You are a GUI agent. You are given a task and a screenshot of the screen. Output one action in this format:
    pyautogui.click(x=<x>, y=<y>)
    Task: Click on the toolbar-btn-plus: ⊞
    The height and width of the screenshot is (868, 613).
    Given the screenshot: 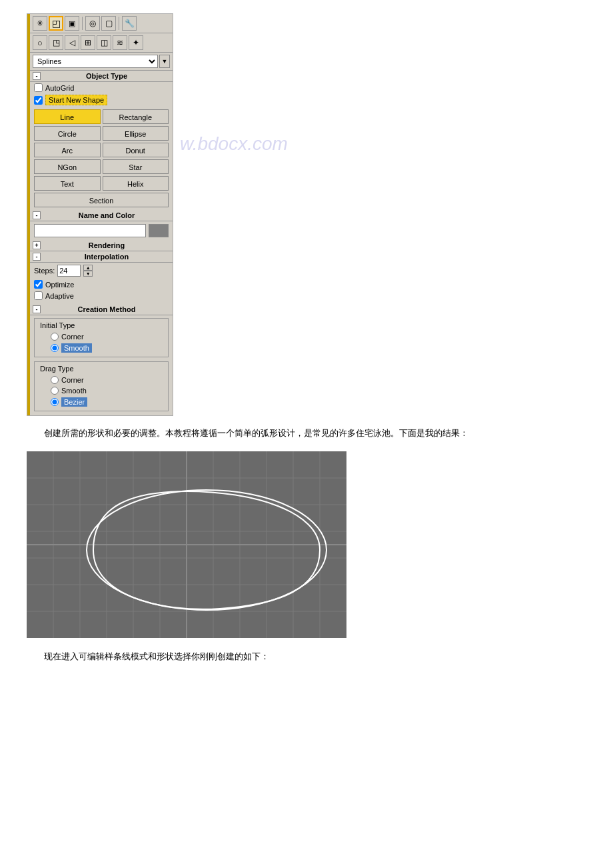 What is the action you would take?
    pyautogui.click(x=88, y=43)
    